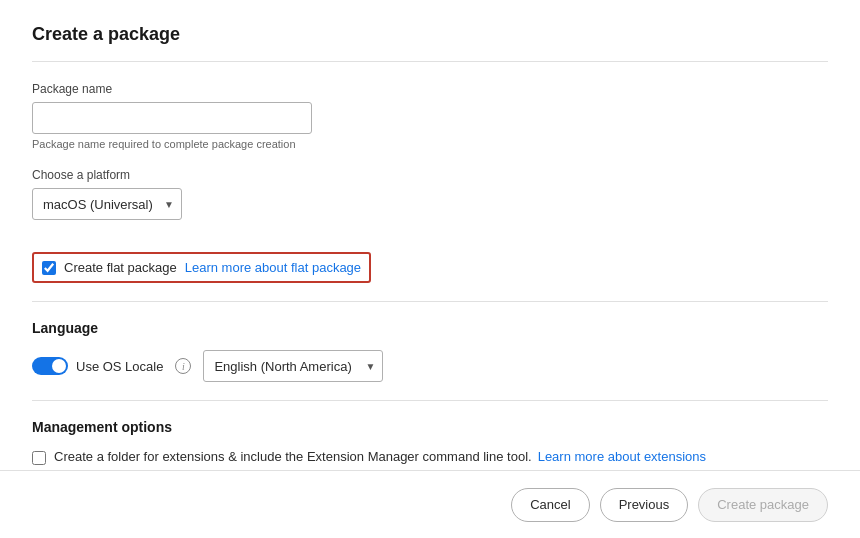  Describe the element at coordinates (430, 260) in the screenshot. I see `flat-package-section: Create flat package Learn more about fla…` at that location.